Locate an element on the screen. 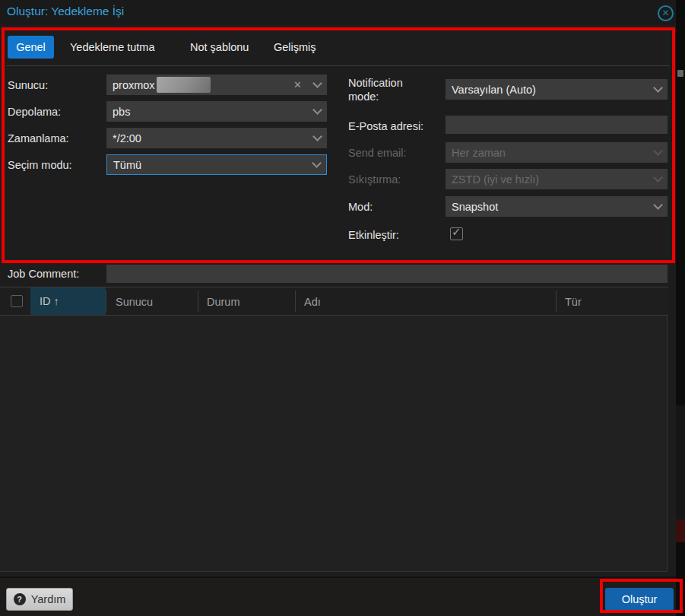 The image size is (685, 616). tab-separator is located at coordinates (338, 65).